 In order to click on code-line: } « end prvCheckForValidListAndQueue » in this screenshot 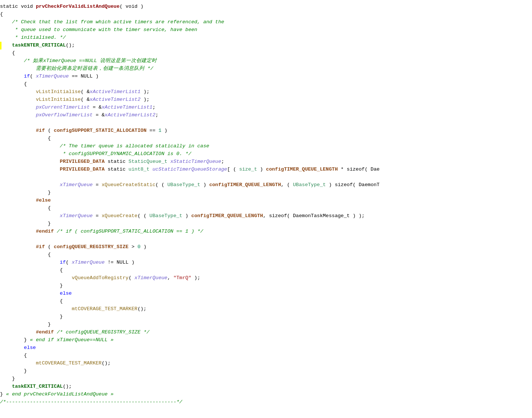, I will do `click(266, 394)`.